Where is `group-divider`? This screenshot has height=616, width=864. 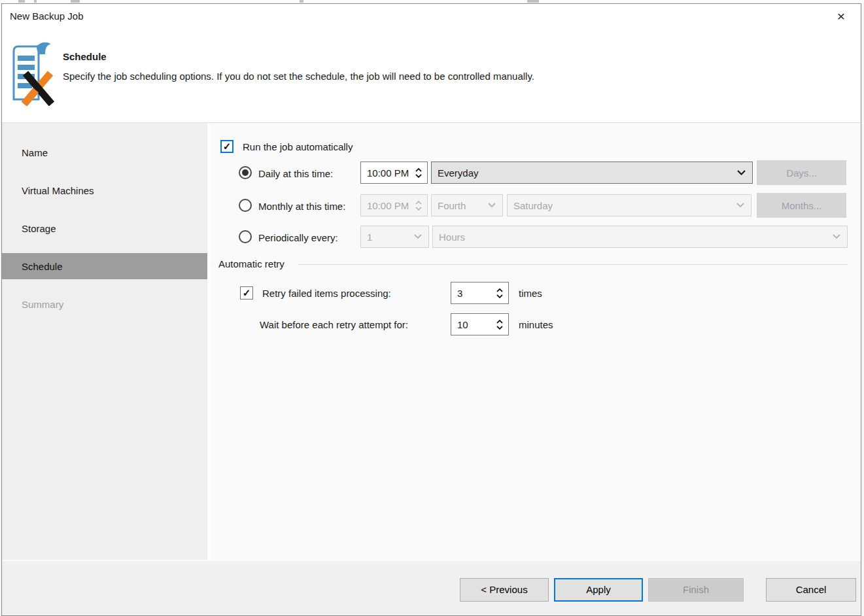
group-divider is located at coordinates (573, 264).